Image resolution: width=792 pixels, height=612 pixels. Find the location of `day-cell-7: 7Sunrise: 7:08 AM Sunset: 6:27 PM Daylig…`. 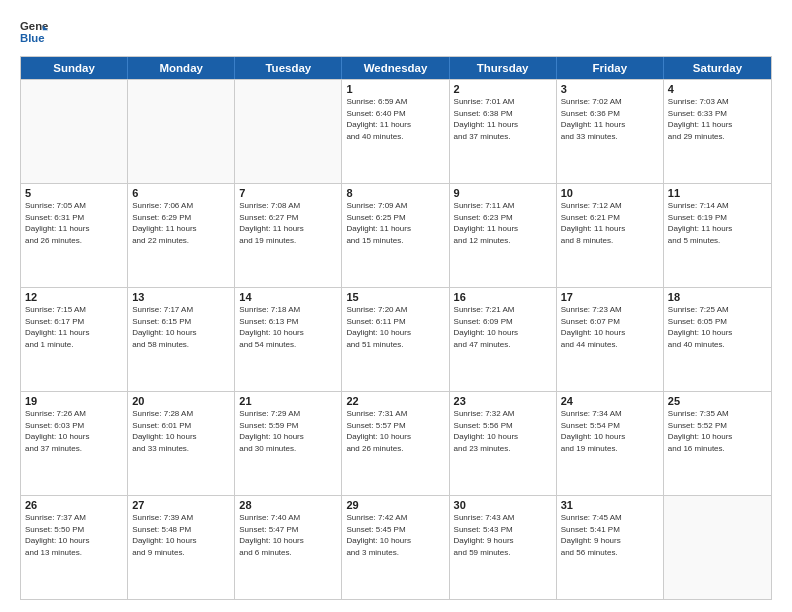

day-cell-7: 7Sunrise: 7:08 AM Sunset: 6:27 PM Daylig… is located at coordinates (288, 236).